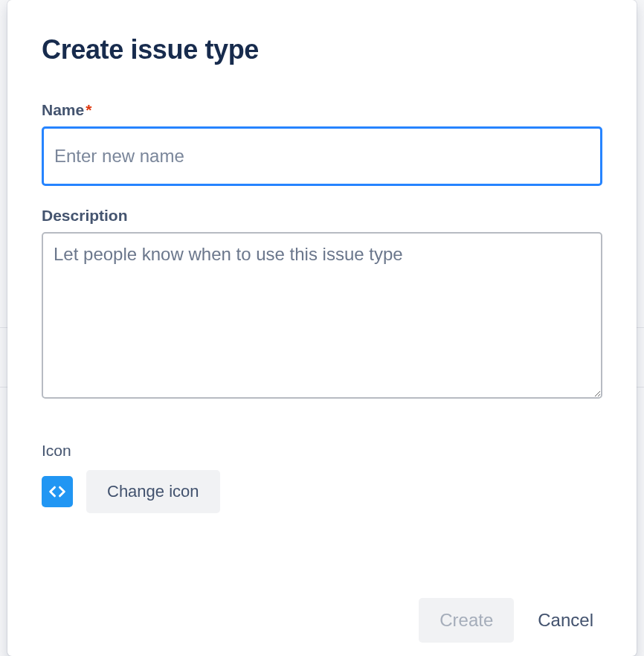  Describe the element at coordinates (322, 216) in the screenshot. I see `description-label: Description` at that location.